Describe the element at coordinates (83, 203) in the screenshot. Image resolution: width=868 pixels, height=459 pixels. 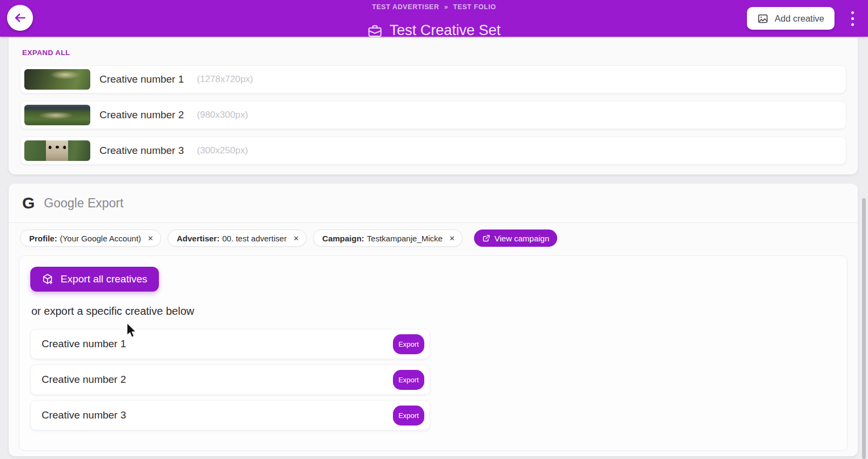
I see `google-export-title: Google Export` at that location.